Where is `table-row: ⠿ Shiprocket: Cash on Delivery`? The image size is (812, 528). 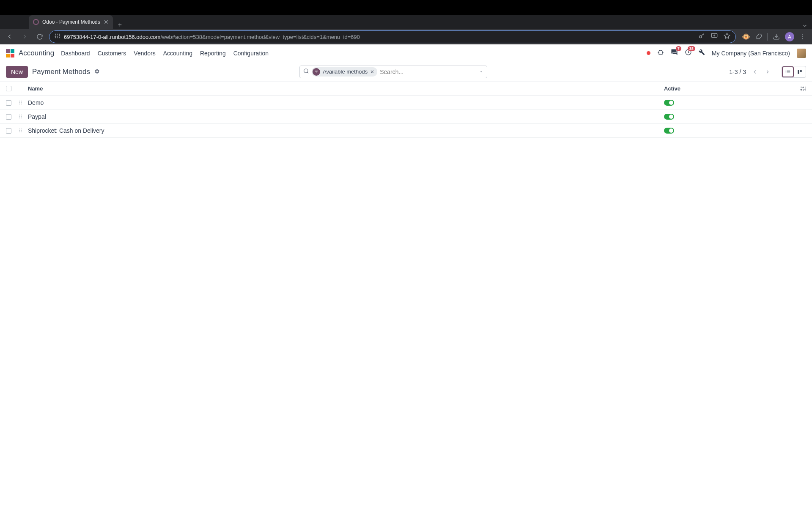
table-row: ⠿ Shiprocket: Cash on Delivery is located at coordinates (406, 131).